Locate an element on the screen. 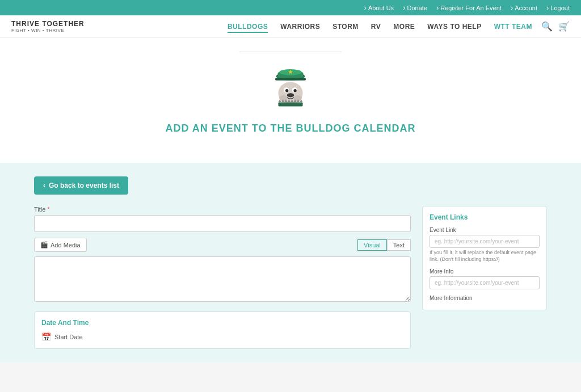 This screenshot has width=581, height=392. add-media-button: 🎬 Add Media is located at coordinates (60, 245).